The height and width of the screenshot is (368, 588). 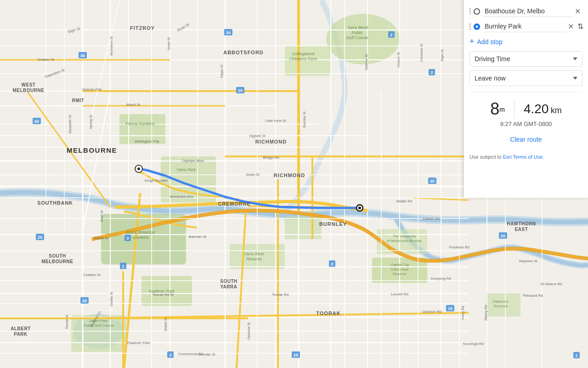 What do you see at coordinates (486, 157) in the screenshot?
I see `terms-text: Use subject to` at bounding box center [486, 157].